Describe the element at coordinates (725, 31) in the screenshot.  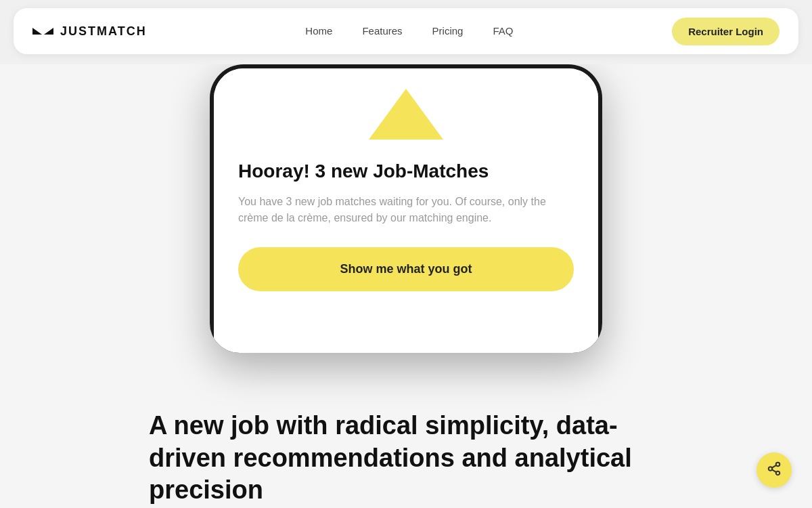
I see `recruiter-login-button: Recruiter Login` at that location.